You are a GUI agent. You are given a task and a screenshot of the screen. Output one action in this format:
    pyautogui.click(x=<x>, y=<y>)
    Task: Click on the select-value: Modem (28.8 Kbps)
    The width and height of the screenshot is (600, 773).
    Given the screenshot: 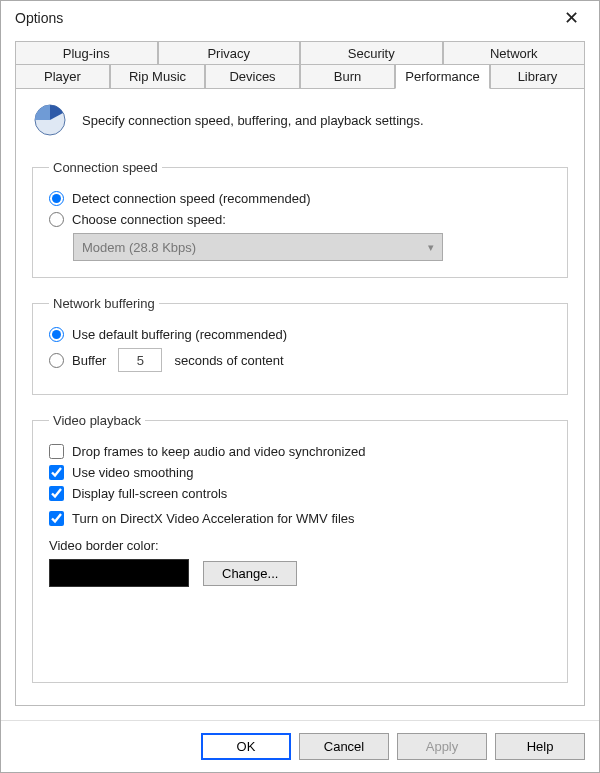 What is the action you would take?
    pyautogui.click(x=139, y=248)
    